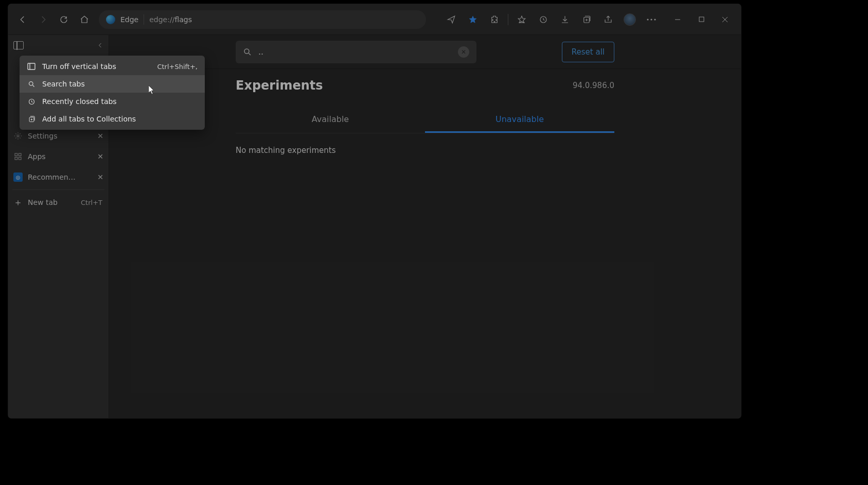 This screenshot has width=868, height=485. What do you see at coordinates (588, 52) in the screenshot?
I see `reset-all-button: Reset all` at bounding box center [588, 52].